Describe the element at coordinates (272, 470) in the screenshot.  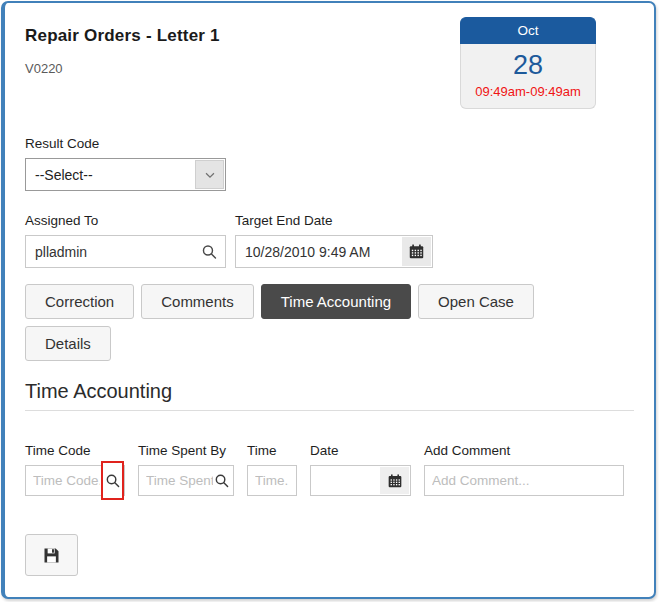
I see `time-field: Time` at that location.